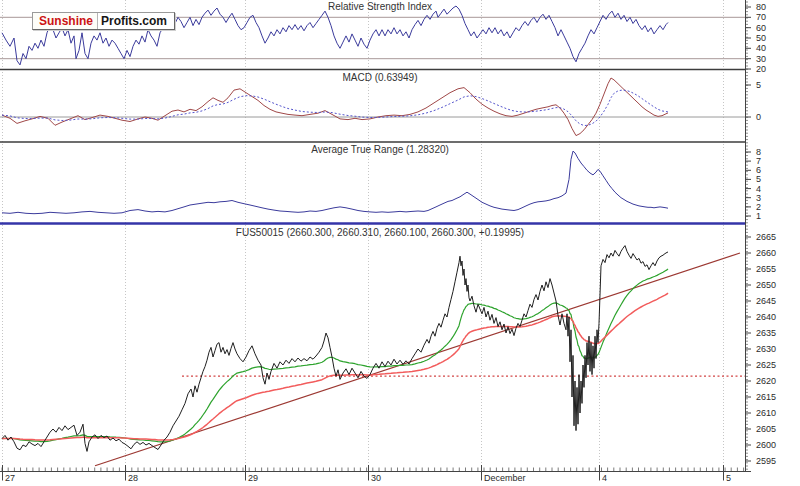 The width and height of the screenshot is (800, 486). I want to click on price-tick-label: 2650, so click(766, 285).